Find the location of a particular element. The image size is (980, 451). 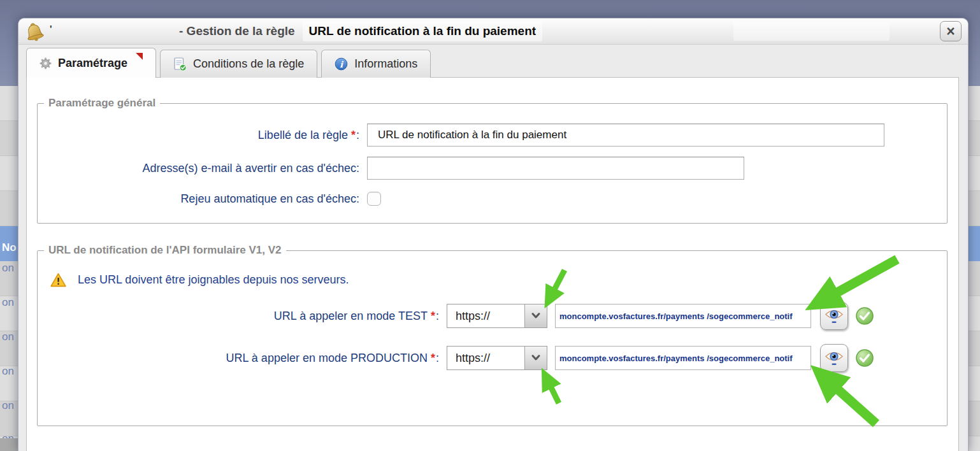

preview-url-test-button is located at coordinates (834, 316).